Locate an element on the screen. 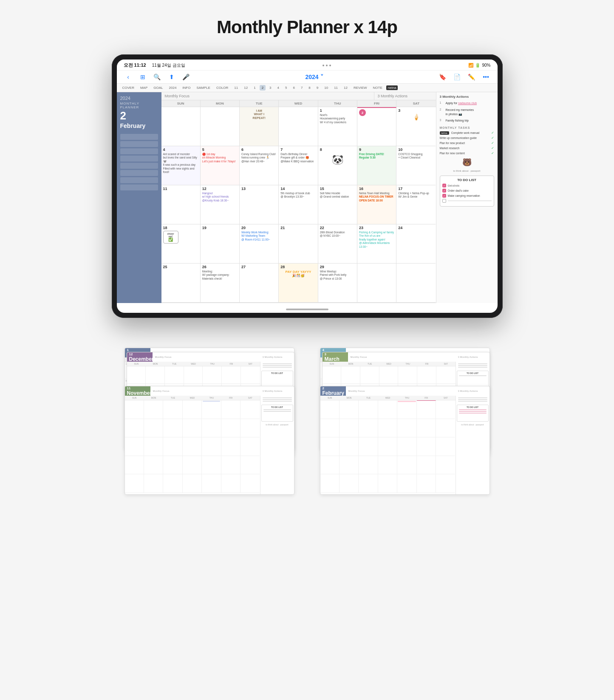 The height and width of the screenshot is (700, 614). battery-icon: 🔋 is located at coordinates (478, 65).